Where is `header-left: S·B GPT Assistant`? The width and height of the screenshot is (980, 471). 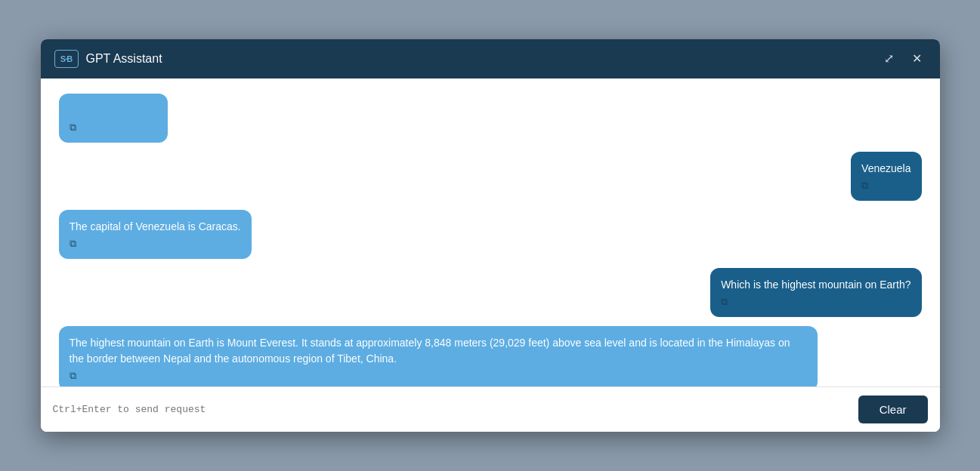 header-left: S·B GPT Assistant is located at coordinates (109, 59).